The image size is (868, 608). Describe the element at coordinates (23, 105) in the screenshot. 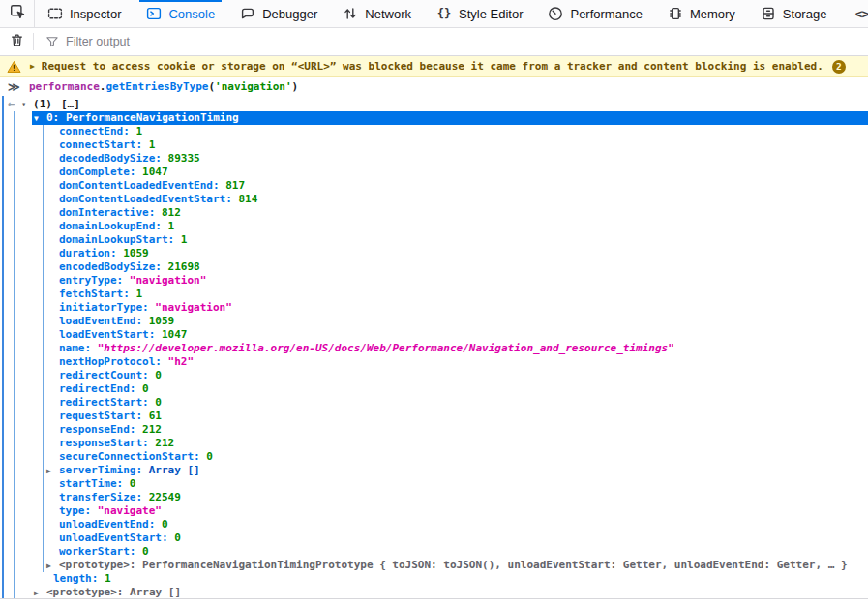

I see `collapse-array-icon: ▾` at that location.